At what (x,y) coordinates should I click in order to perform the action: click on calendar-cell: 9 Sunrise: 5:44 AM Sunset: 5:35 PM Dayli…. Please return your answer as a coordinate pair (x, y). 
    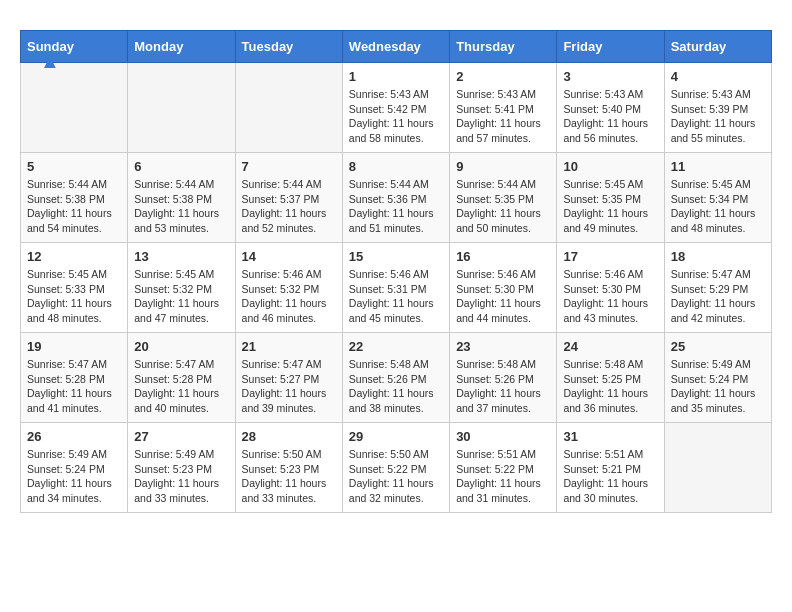
    Looking at the image, I should click on (504, 198).